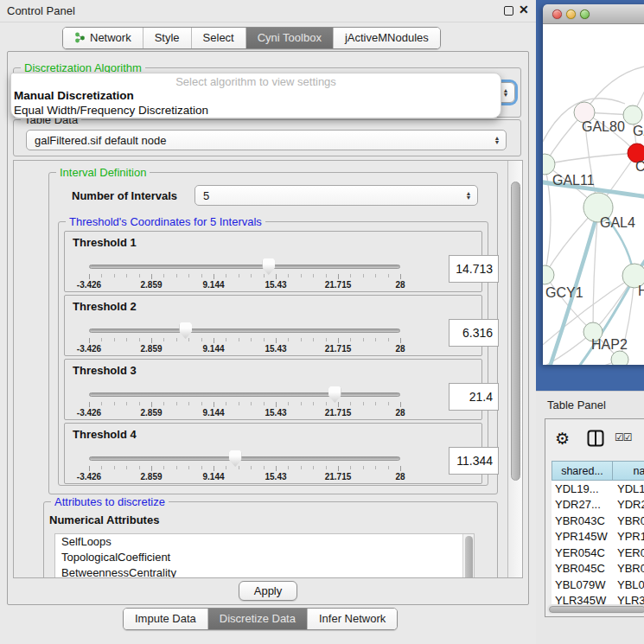 The height and width of the screenshot is (644, 644). I want to click on node-label-c: C, so click(640, 166).